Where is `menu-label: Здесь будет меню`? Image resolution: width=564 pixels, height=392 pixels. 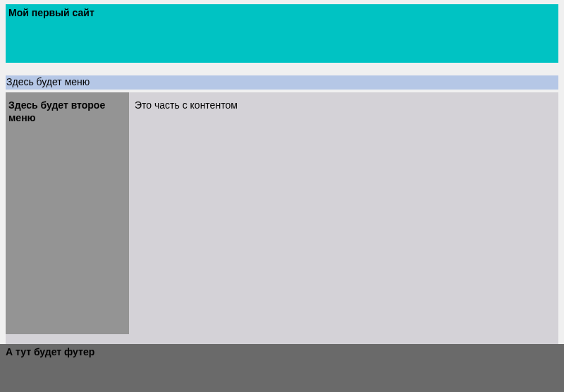 menu-label: Здесь будет меню is located at coordinates (48, 82).